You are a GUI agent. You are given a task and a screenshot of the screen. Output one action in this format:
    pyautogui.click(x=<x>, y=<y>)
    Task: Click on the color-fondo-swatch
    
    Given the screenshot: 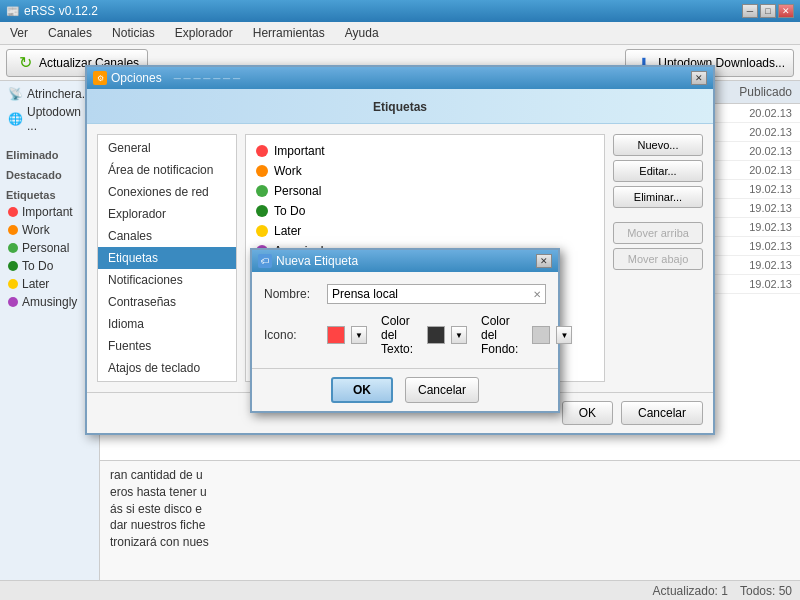 What is the action you would take?
    pyautogui.click(x=541, y=335)
    